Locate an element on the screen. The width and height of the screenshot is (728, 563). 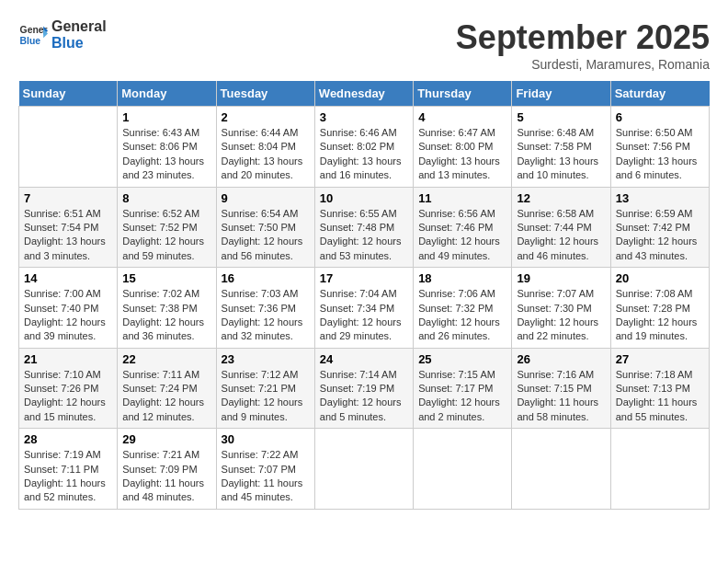
day-number: 10 is located at coordinates (364, 199).